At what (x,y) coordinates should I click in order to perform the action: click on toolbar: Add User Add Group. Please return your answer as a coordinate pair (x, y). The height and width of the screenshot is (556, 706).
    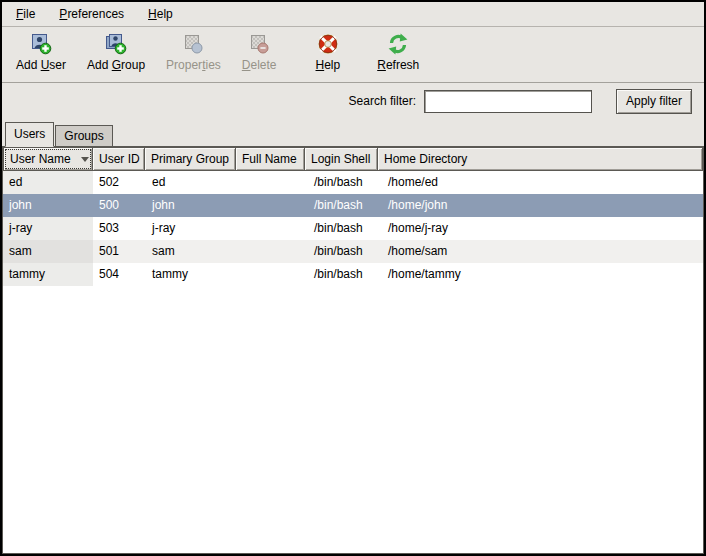
    Looking at the image, I should click on (353, 55).